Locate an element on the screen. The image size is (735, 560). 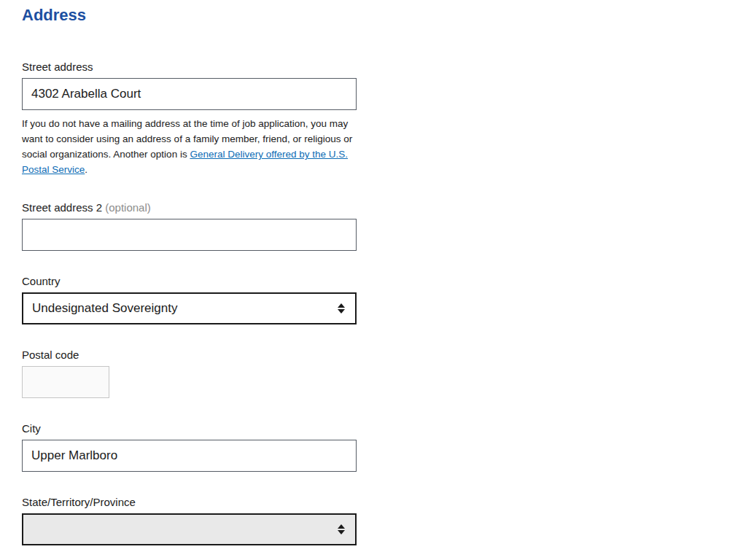
page-title: Address is located at coordinates (190, 15).